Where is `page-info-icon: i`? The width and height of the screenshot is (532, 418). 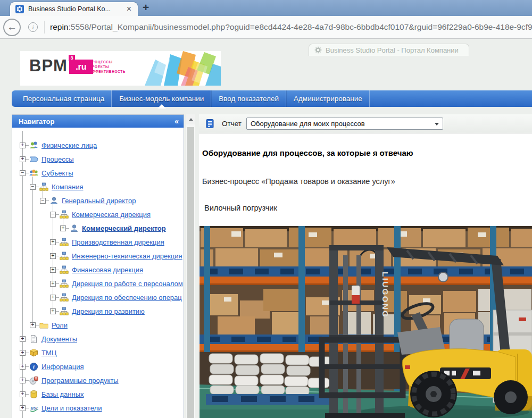
page-info-icon: i is located at coordinates (33, 27).